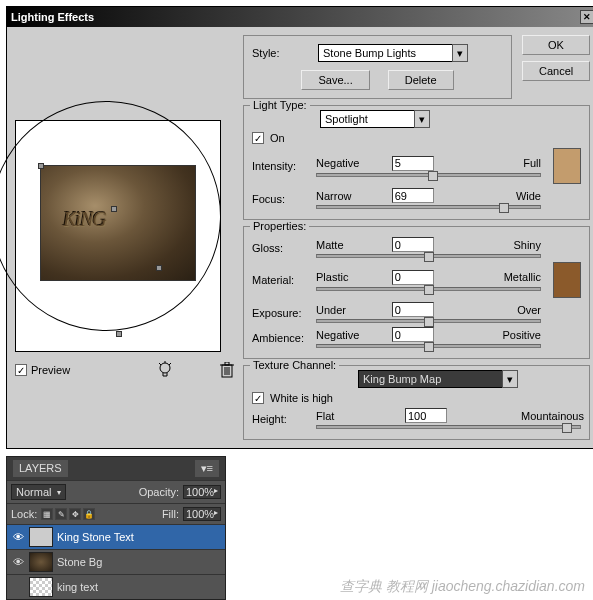 This screenshot has height=600, width=593. What do you see at coordinates (118, 223) in the screenshot?
I see `preview-image: KiNG` at bounding box center [118, 223].